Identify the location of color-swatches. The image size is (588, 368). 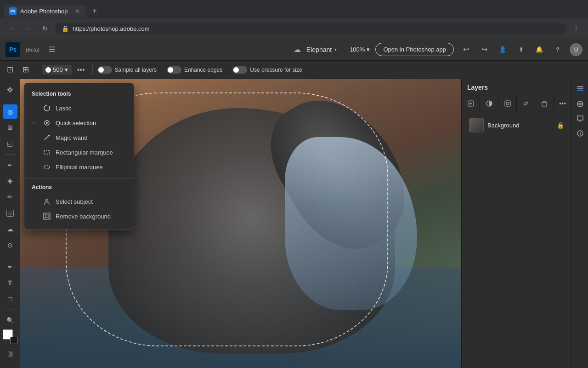
(10, 337).